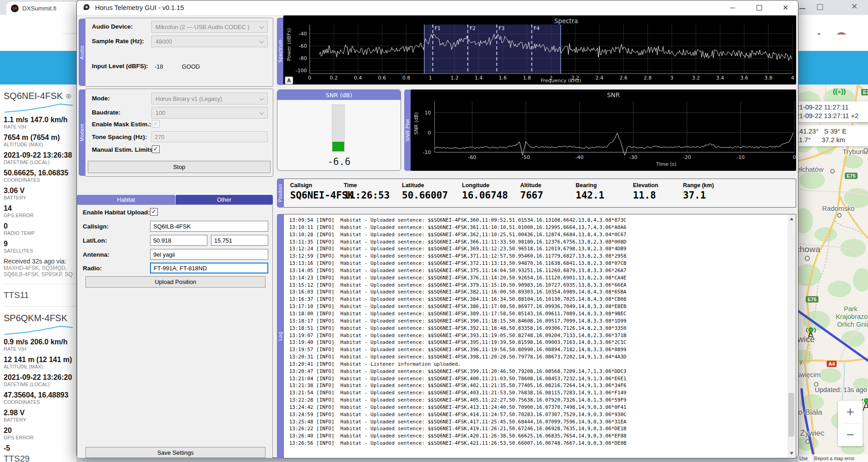 The height and width of the screenshot is (462, 868). Describe the element at coordinates (280, 336) in the screenshot. I see `tab-log: Log` at that location.